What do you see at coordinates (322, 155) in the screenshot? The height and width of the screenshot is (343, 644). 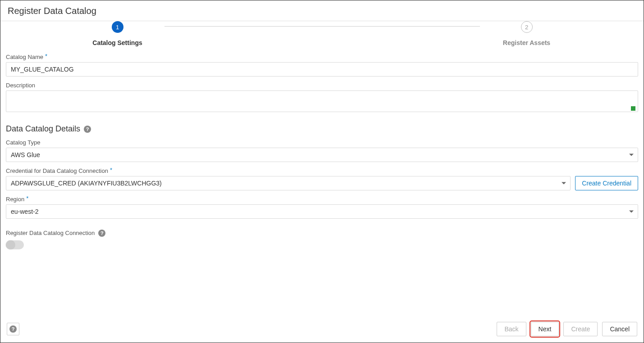 I see `catalog-type-select` at bounding box center [322, 155].